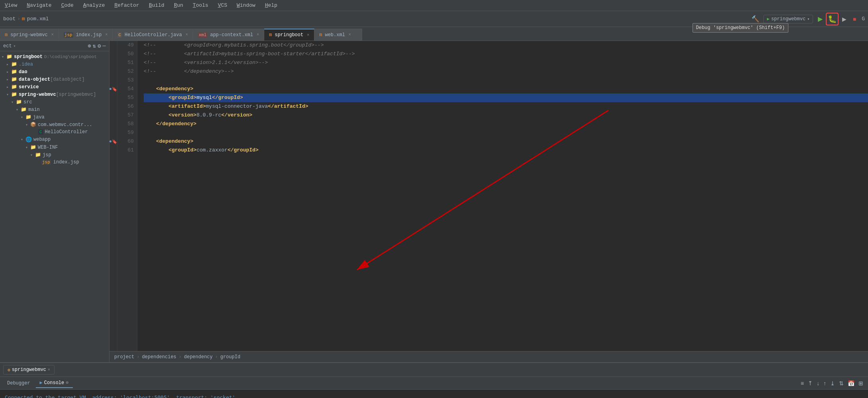  Describe the element at coordinates (127, 6) in the screenshot. I see `menu-item-refactor: Refactor` at that location.